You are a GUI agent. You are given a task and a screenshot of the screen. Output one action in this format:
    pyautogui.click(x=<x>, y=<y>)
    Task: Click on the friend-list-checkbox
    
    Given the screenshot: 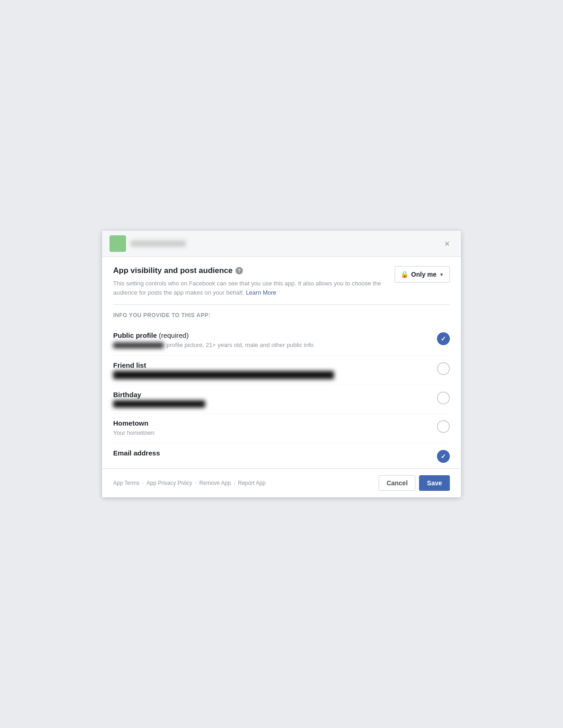 What is the action you would take?
    pyautogui.click(x=443, y=369)
    